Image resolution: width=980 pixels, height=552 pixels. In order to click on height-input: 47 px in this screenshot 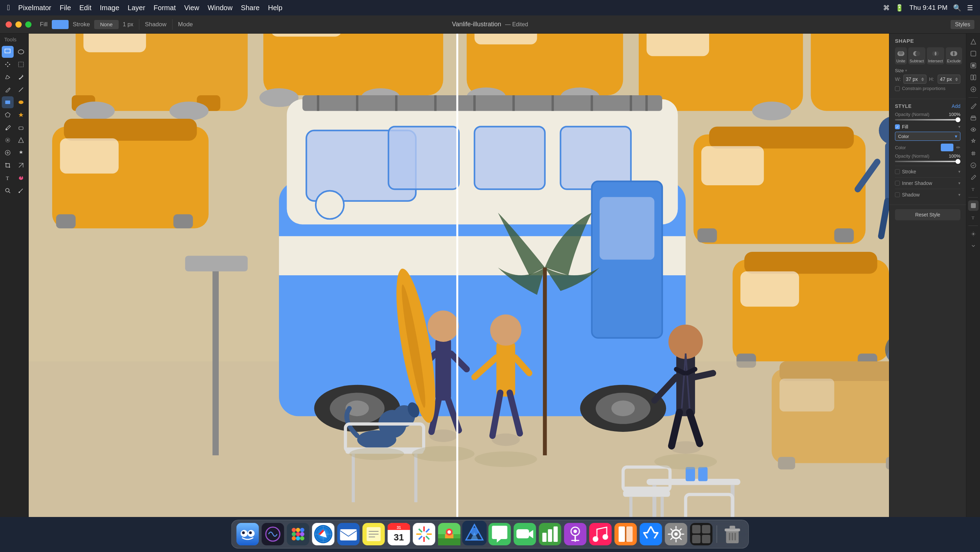, I will do `click(949, 79)`.